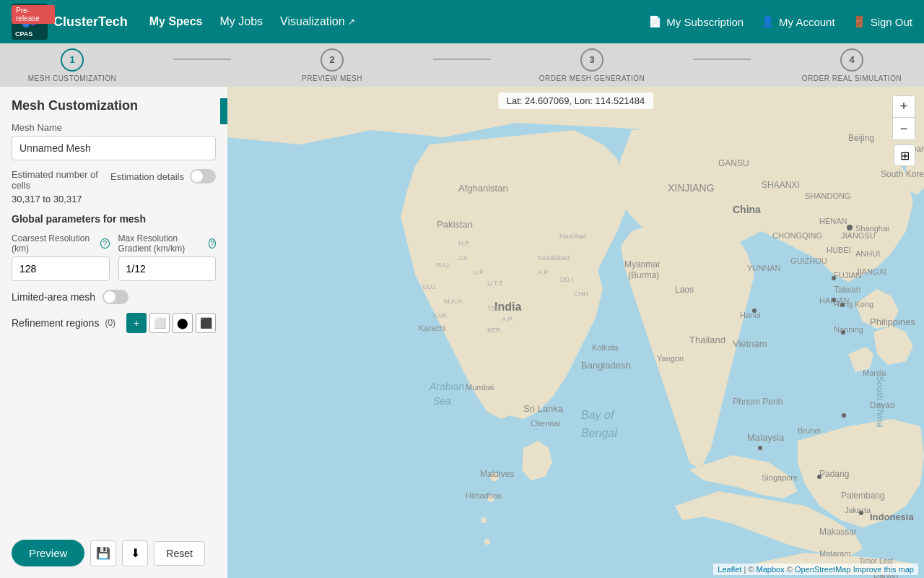 This screenshot has width=924, height=578. What do you see at coordinates (479, 272) in the screenshot?
I see `svg-text: U.P.` at bounding box center [479, 272].